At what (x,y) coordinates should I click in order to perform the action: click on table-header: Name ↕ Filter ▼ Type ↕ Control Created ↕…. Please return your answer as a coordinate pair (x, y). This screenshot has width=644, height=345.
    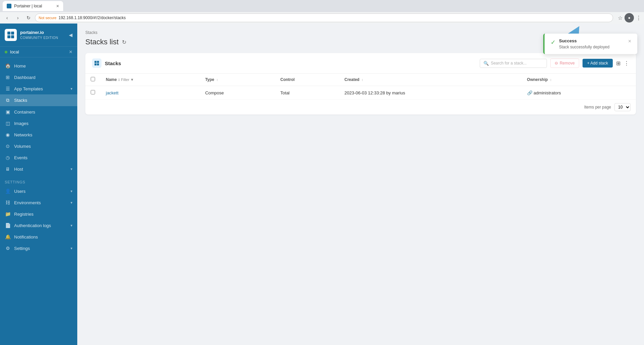
    Looking at the image, I should click on (361, 80).